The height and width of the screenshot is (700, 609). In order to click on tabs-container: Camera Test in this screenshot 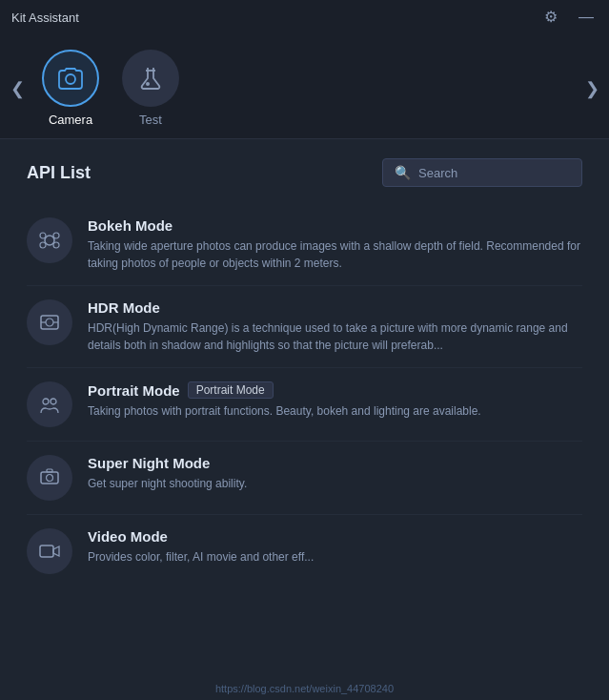, I will do `click(305, 88)`.